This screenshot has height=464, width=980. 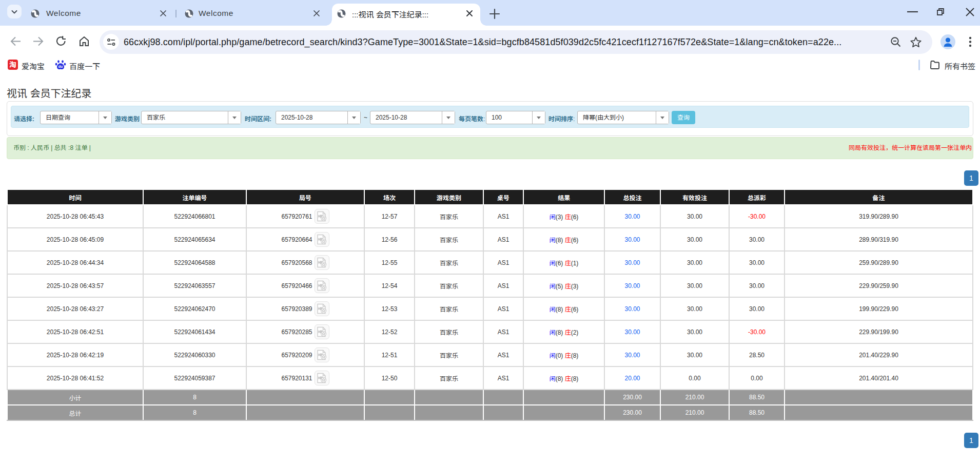 I want to click on svg-text: du, so click(x=61, y=67).